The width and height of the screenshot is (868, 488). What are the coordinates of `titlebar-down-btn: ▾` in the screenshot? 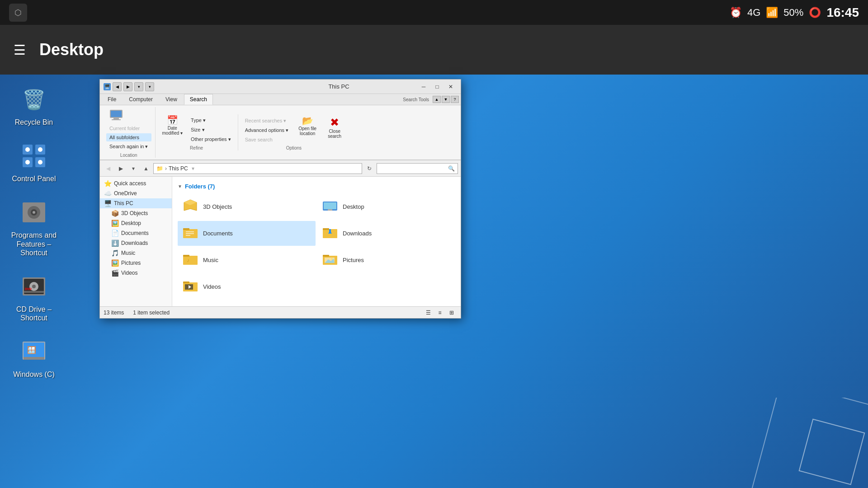 It's located at (139, 87).